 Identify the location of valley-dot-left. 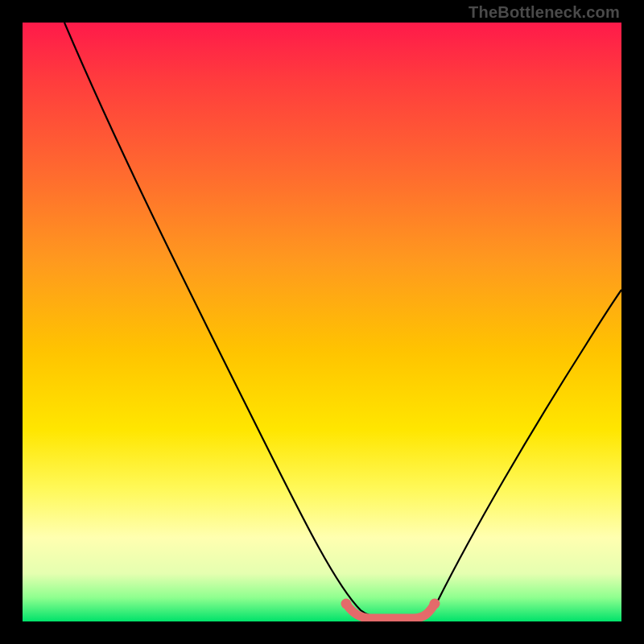
(346, 604).